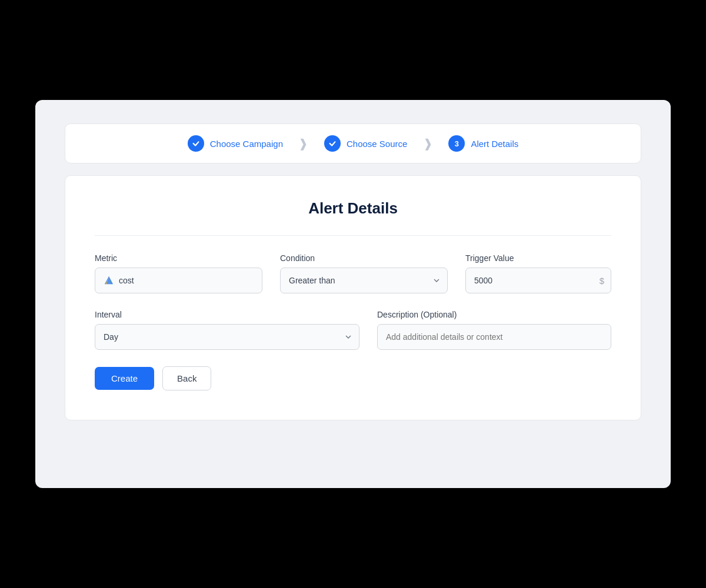 The height and width of the screenshot is (588, 706). What do you see at coordinates (227, 330) in the screenshot?
I see `interval-group: Interval Day Week Month` at bounding box center [227, 330].